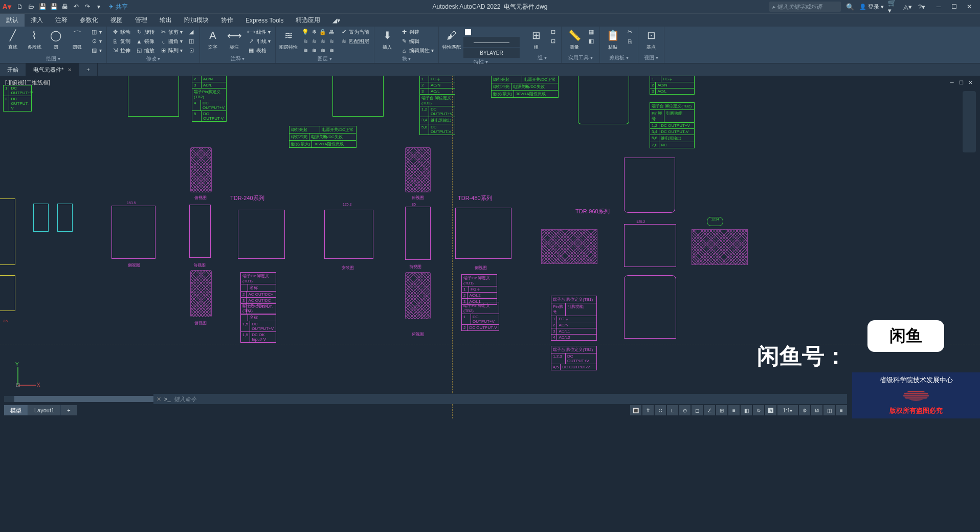 The height and width of the screenshot is (532, 980). I want to click on mirror-button: ▲镜像, so click(145, 41).